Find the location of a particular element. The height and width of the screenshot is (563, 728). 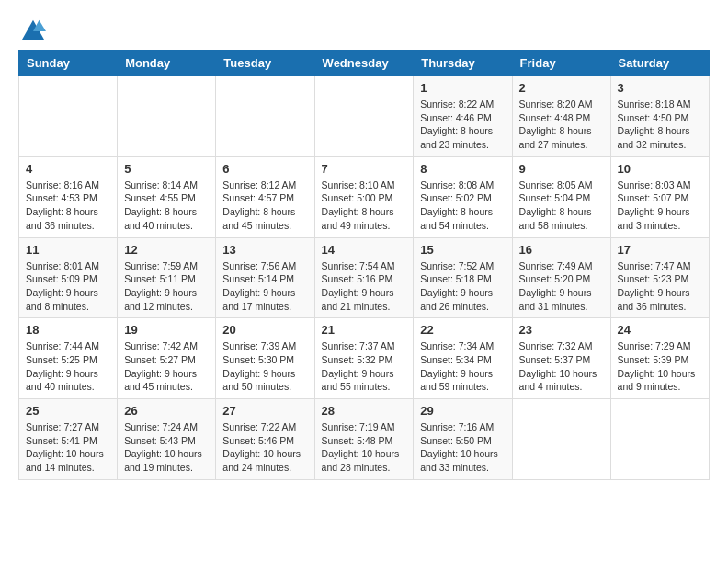

day-number: 19 is located at coordinates (166, 329).